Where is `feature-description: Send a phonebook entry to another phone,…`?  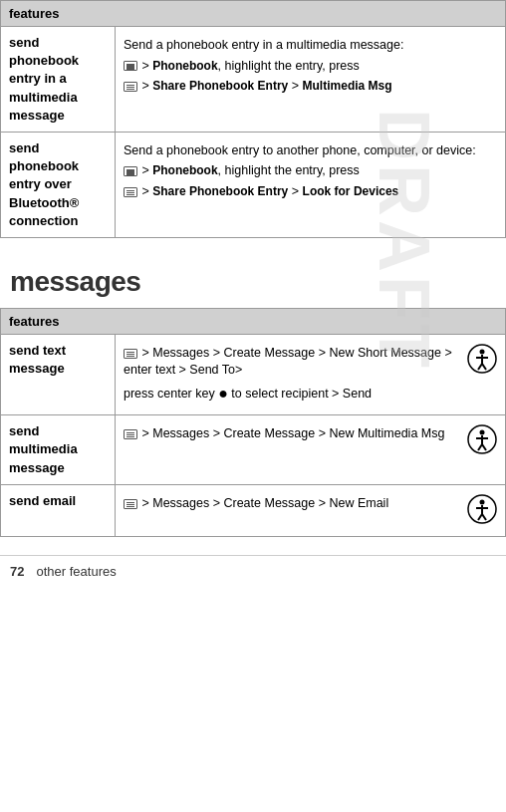
feature-description: Send a phonebook entry to another phone,… is located at coordinates (311, 184).